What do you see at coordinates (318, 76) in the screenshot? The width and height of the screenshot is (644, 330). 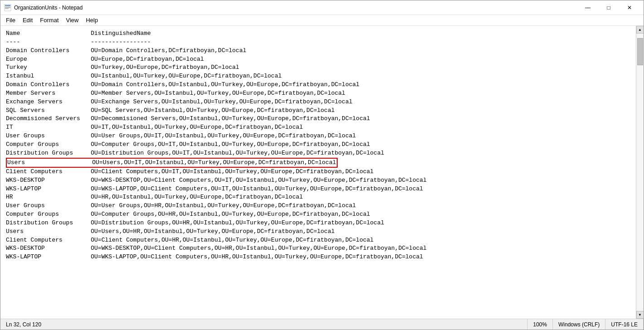 I see `text-line: Istanbul OU=Istanbul,OU=Turkey,OU=Europe…` at bounding box center [318, 76].